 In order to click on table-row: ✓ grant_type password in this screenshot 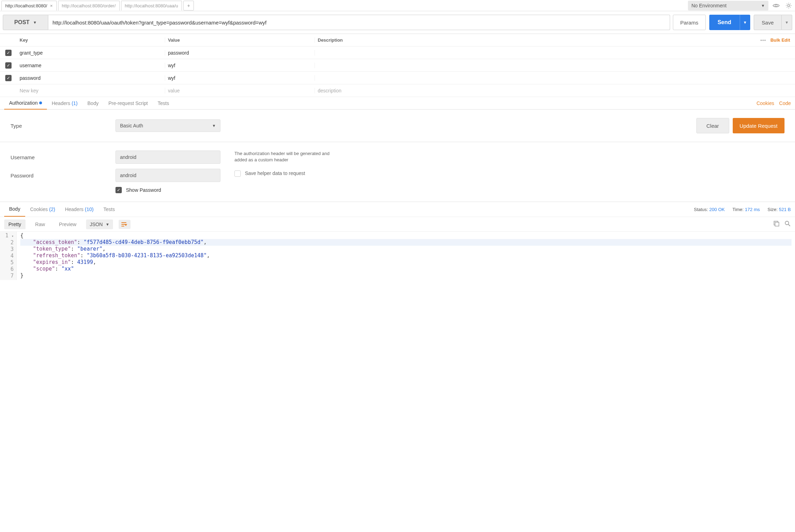, I will do `click(398, 53)`.